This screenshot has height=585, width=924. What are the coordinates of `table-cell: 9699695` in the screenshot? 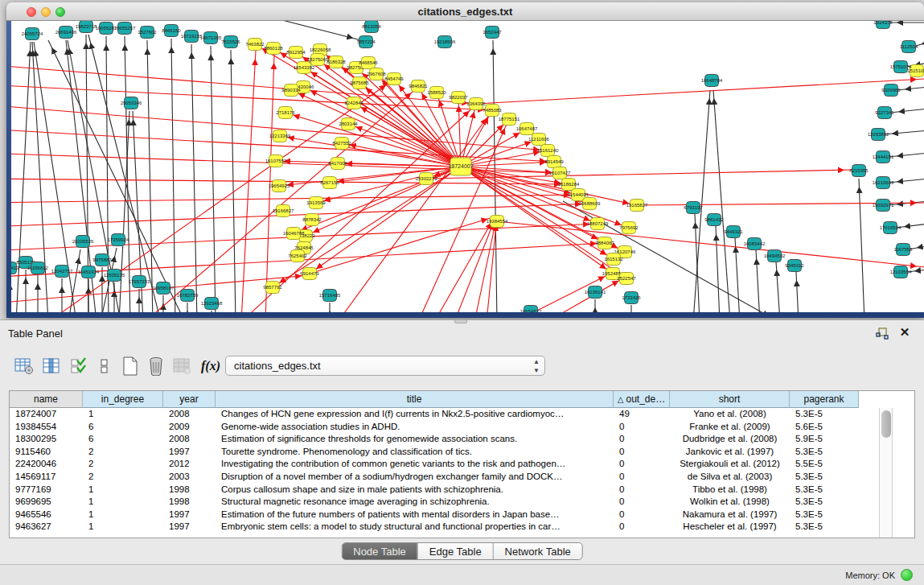 It's located at (47, 502).